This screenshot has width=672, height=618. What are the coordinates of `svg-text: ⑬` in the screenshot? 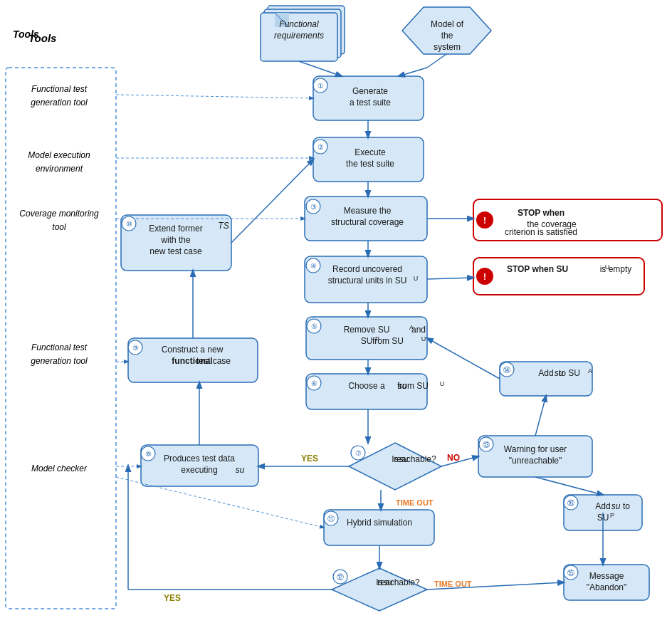 It's located at (486, 444).